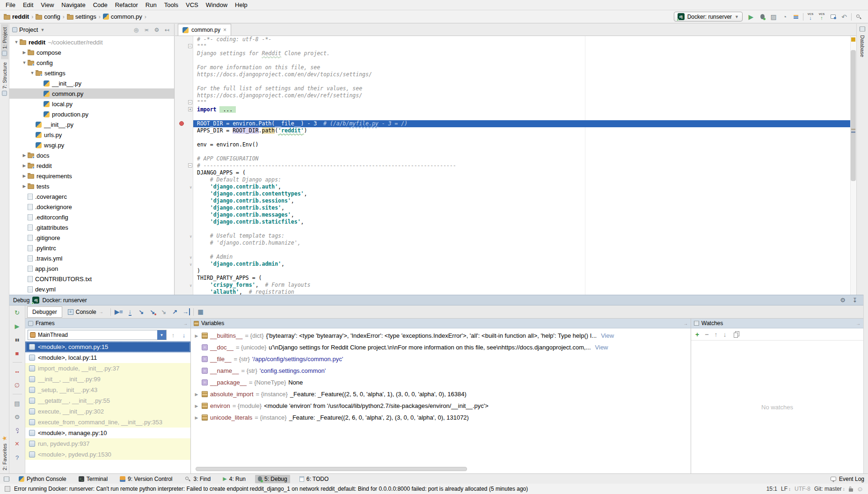 Image resolution: width=868 pixels, height=494 pixels. I want to click on rerun-button: ↻, so click(17, 312).